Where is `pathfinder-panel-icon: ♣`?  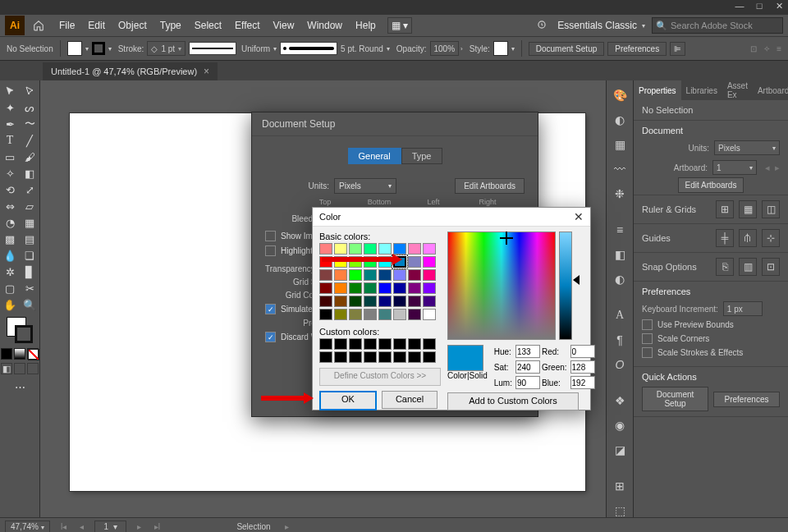 pathfinder-panel-icon: ♣ is located at coordinates (620, 530).